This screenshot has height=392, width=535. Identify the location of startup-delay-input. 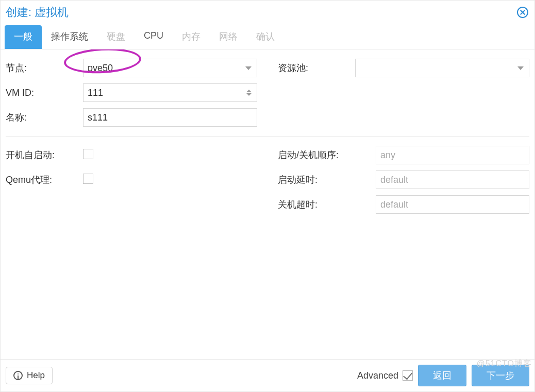
(453, 180).